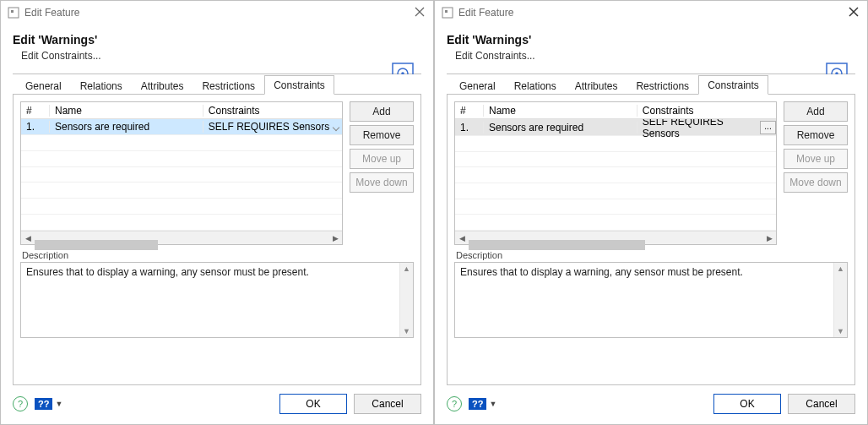 The height and width of the screenshot is (425, 868). What do you see at coordinates (655, 56) in the screenshot?
I see `breadcrumb: Edit Constraints...` at bounding box center [655, 56].